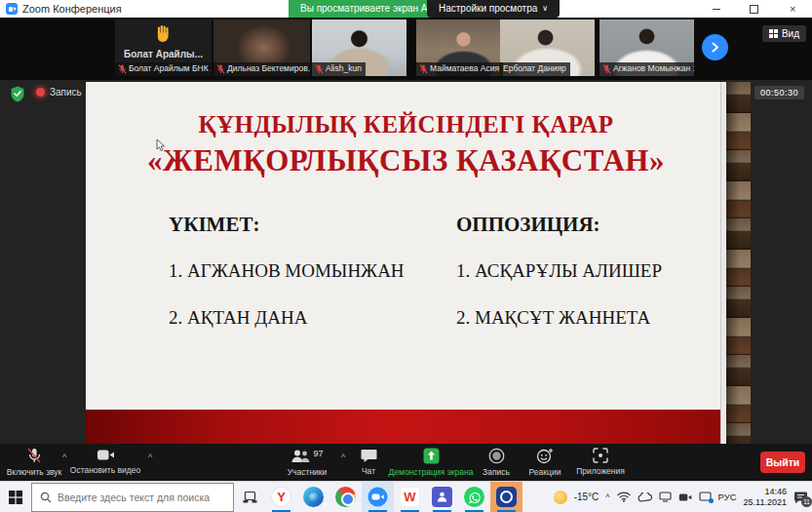 This screenshot has height=512, width=812. What do you see at coordinates (807, 501) in the screenshot?
I see `notification-count-badge: 11` at bounding box center [807, 501].